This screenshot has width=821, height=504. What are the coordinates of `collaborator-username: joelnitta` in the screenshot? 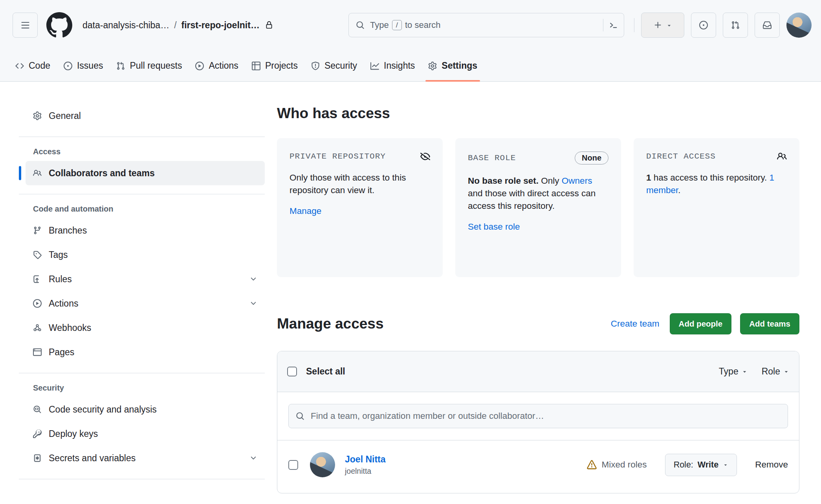 It's located at (365, 471).